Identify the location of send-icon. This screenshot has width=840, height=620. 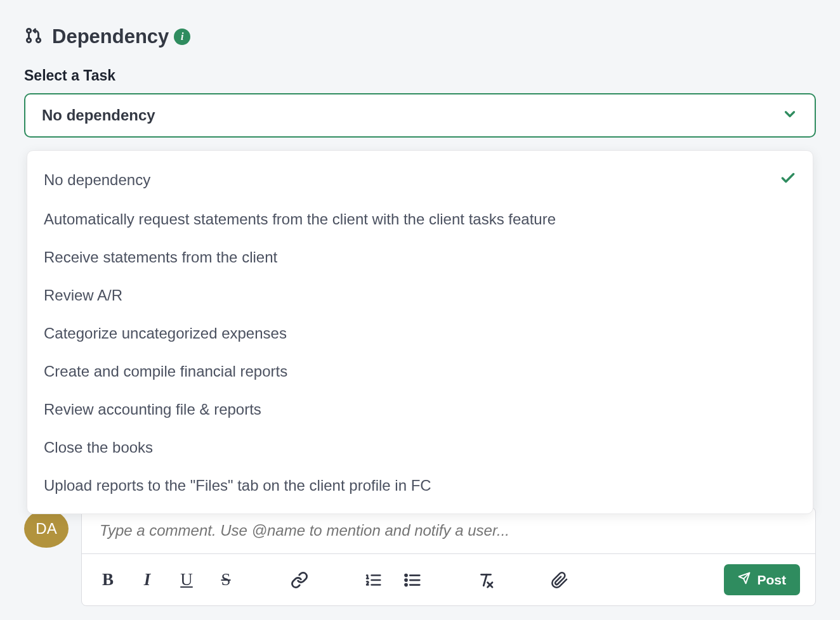
(744, 579).